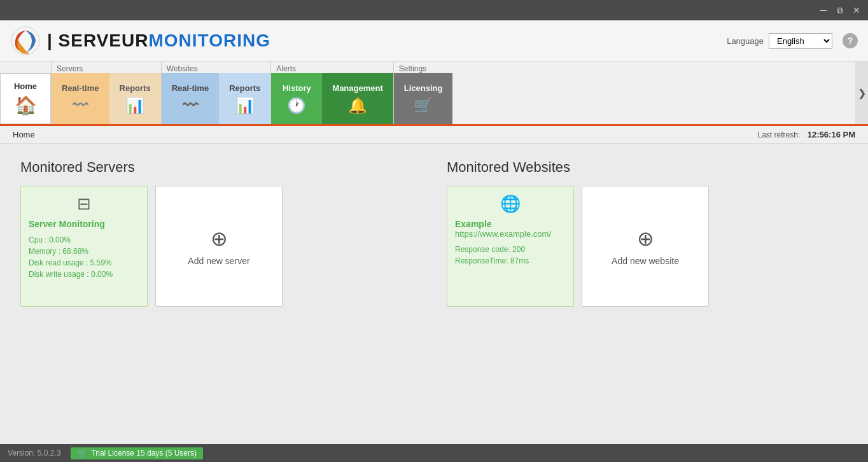 Image resolution: width=868 pixels, height=462 pixels. I want to click on server-card-diskread: Disk read usage : 5.59%, so click(70, 263).